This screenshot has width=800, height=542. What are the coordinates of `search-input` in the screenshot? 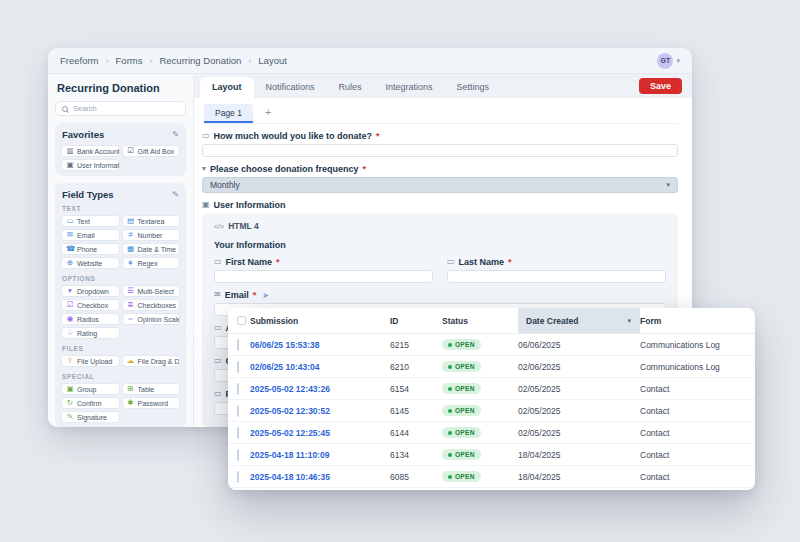 It's located at (126, 108).